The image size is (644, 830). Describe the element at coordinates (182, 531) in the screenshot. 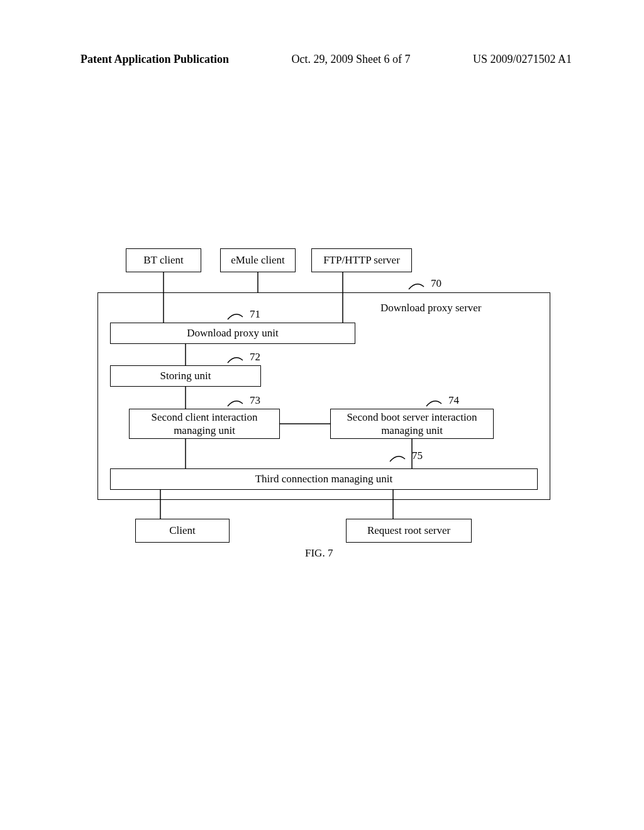

I see `box-client: Client` at that location.